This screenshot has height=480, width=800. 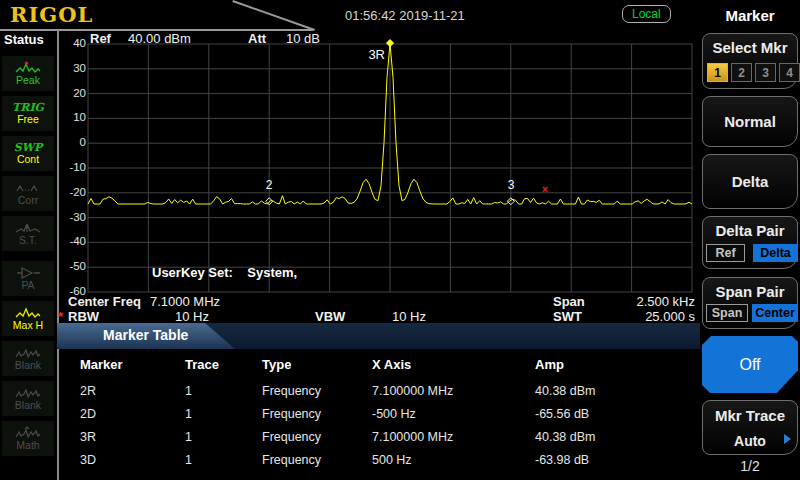 What do you see at coordinates (28, 194) in the screenshot?
I see `status-indicator-corr: Corr` at bounding box center [28, 194].